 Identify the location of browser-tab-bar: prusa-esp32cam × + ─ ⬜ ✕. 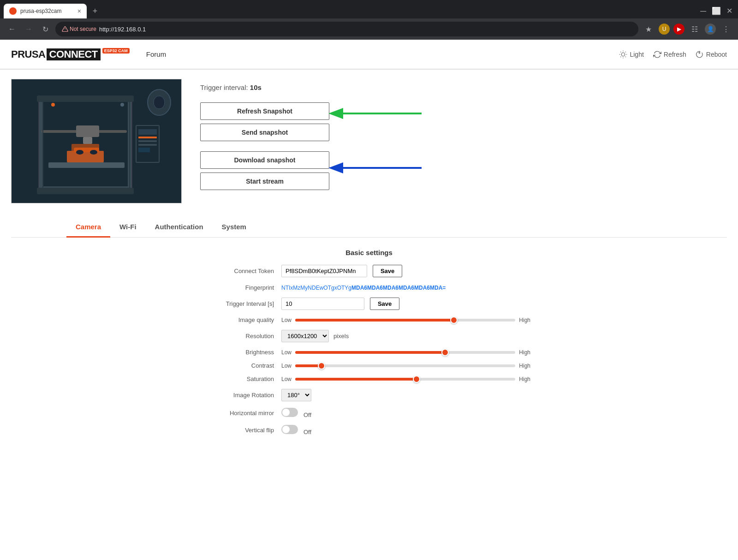
(369, 9).